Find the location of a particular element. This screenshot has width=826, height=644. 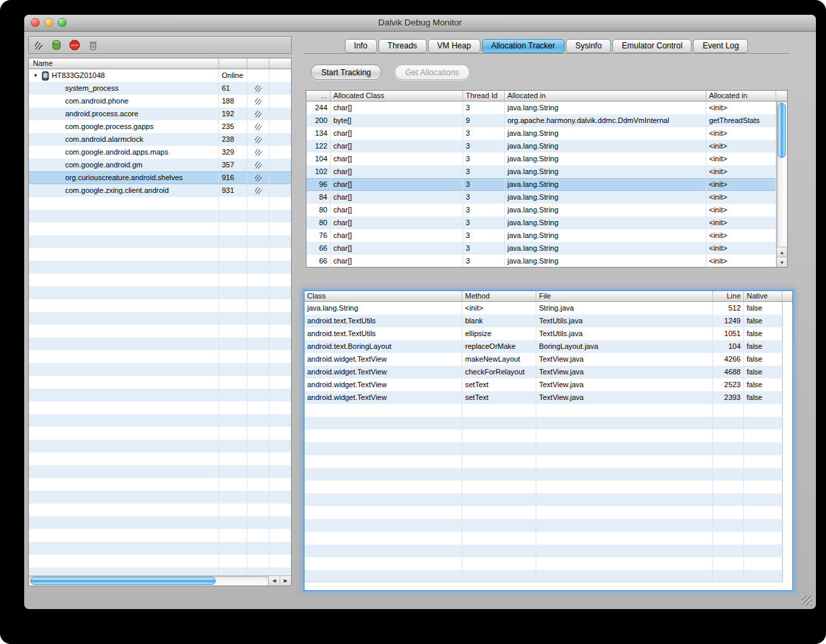

stack-row: java.lang.String<init>String.java512fals… is located at coordinates (543, 308).